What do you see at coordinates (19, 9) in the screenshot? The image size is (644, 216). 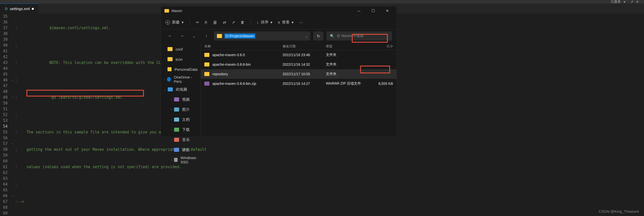 I see `tab-settings-xml: ⚙ settings.xml` at bounding box center [19, 9].